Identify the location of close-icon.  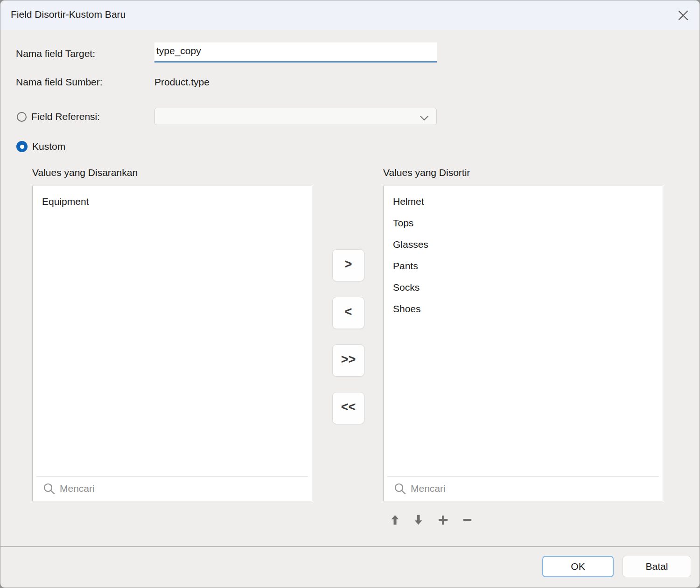
(683, 15).